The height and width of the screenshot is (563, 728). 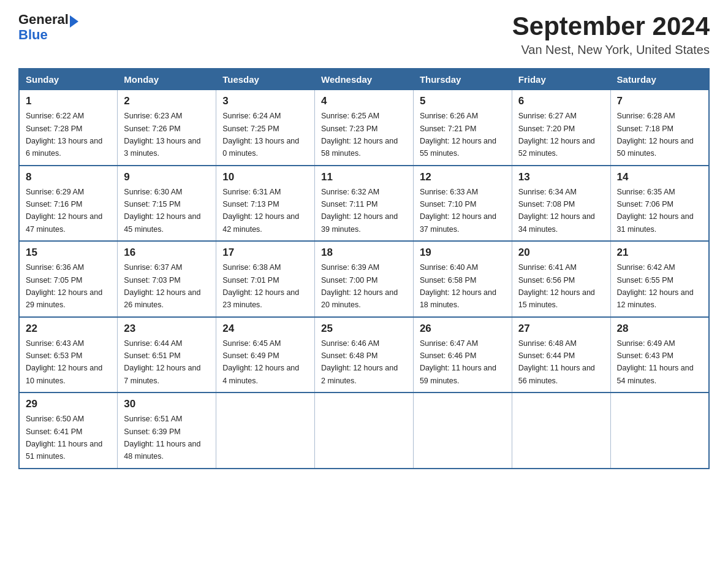 What do you see at coordinates (561, 204) in the screenshot?
I see `calendar-cell: 13 Sunrise: 6:34 AMSunset: 7:08 PMDaylig…` at bounding box center [561, 204].